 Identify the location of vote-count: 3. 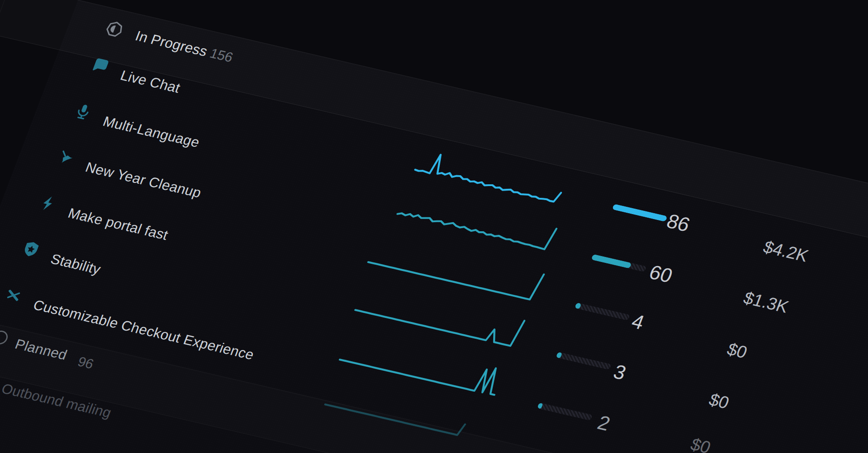
(620, 372).